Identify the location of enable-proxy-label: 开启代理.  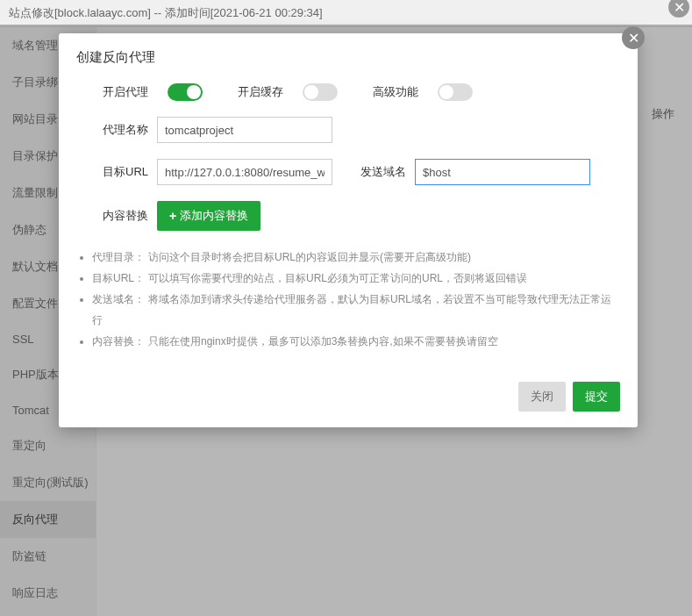
(130, 92).